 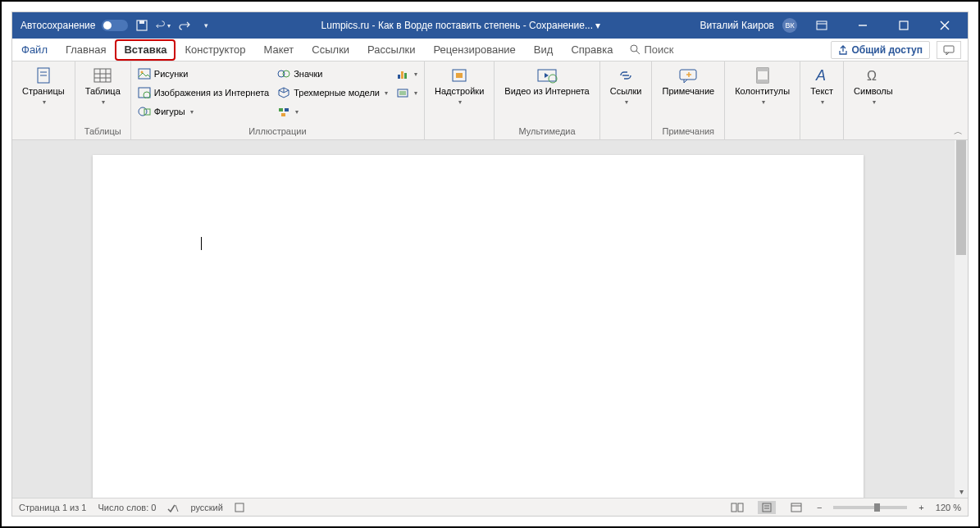 What do you see at coordinates (546, 82) in the screenshot?
I see `online-video-button: Видео из Интернета` at bounding box center [546, 82].